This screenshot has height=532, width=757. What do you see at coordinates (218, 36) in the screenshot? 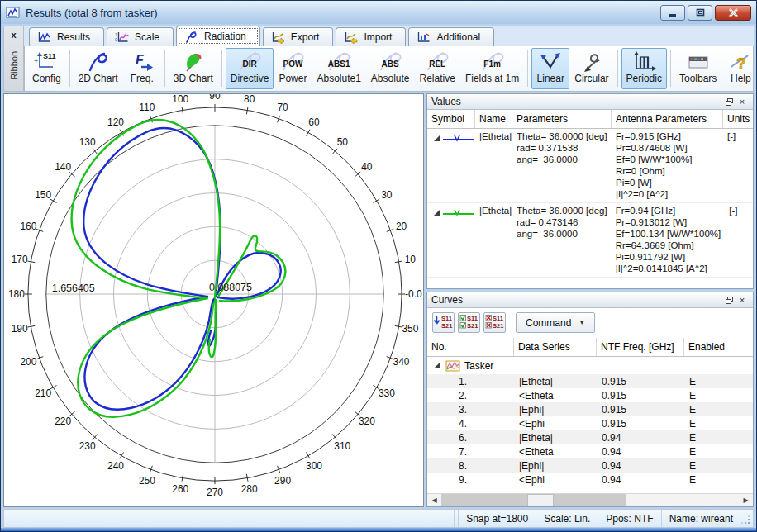
I see `tab-radiation: Radiation` at bounding box center [218, 36].